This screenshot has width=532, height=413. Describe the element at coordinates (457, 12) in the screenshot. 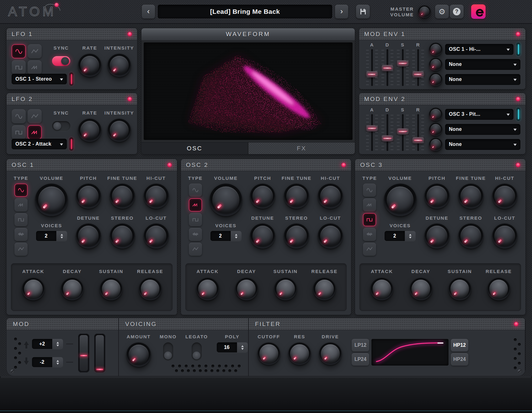

I see `help-button: ?` at that location.